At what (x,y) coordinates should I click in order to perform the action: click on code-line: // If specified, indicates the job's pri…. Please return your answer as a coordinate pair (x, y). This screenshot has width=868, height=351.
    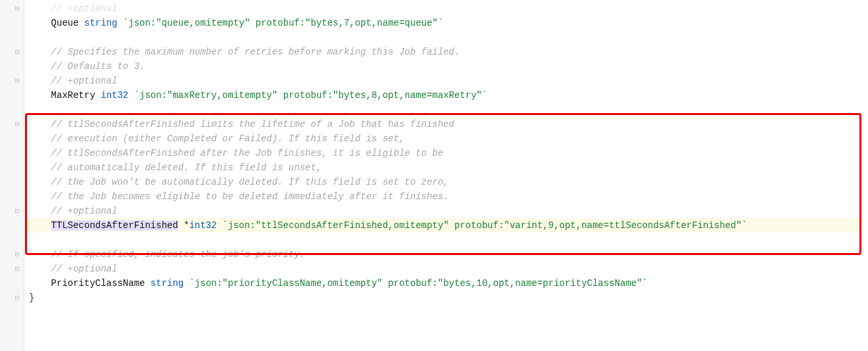
    Looking at the image, I should click on (448, 254).